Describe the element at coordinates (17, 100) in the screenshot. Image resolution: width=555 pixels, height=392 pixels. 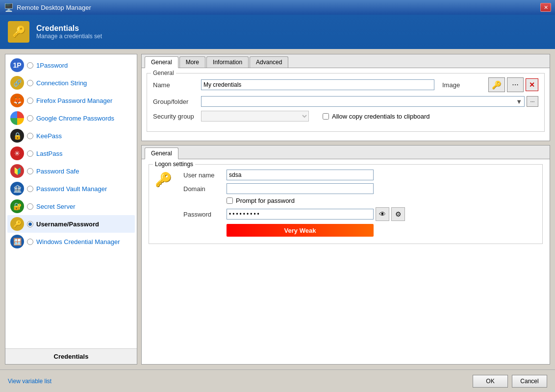
I see `firefox-icon: 🦊` at that location.